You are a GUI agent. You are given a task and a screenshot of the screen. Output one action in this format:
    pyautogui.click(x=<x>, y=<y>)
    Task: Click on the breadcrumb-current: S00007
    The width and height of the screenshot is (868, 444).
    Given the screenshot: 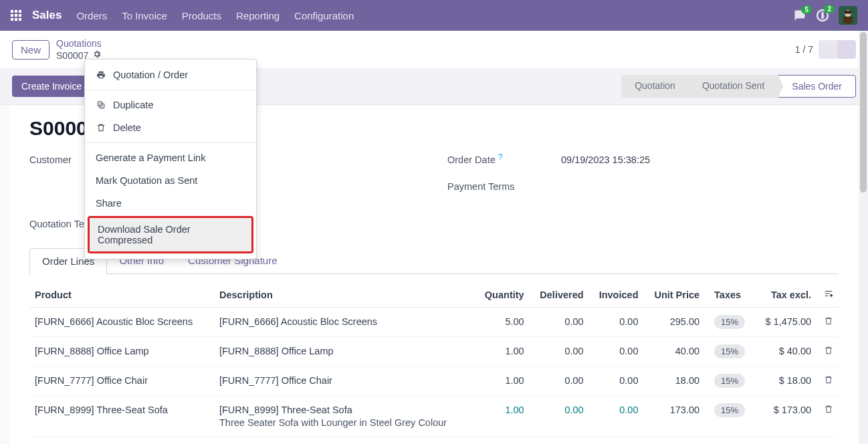 What is the action you would take?
    pyautogui.click(x=72, y=56)
    